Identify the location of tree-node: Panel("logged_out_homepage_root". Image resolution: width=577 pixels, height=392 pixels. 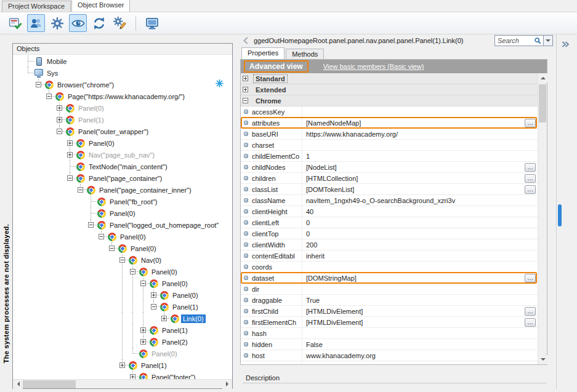
(123, 225).